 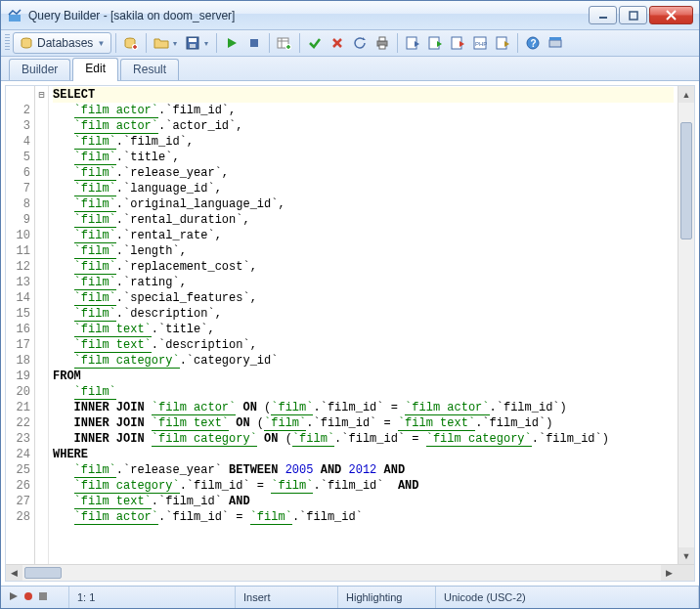 I want to click on svg-text: PHP, so click(x=481, y=44).